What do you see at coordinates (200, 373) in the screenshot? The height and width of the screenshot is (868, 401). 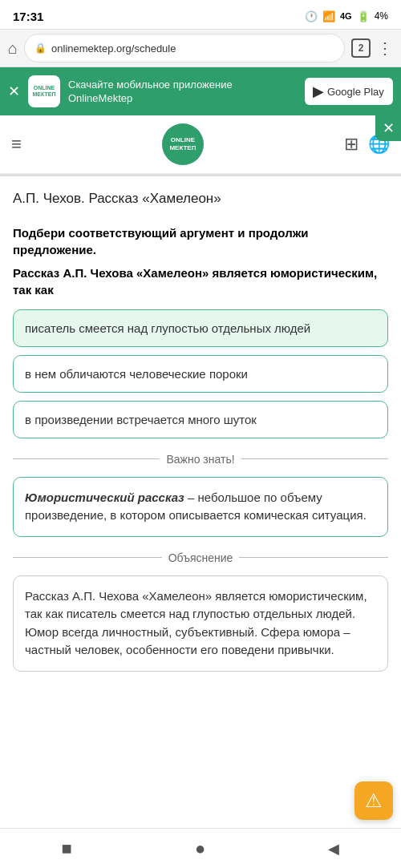 I see `answer-option-2: в нем обличаются человеческие пороки` at bounding box center [200, 373].